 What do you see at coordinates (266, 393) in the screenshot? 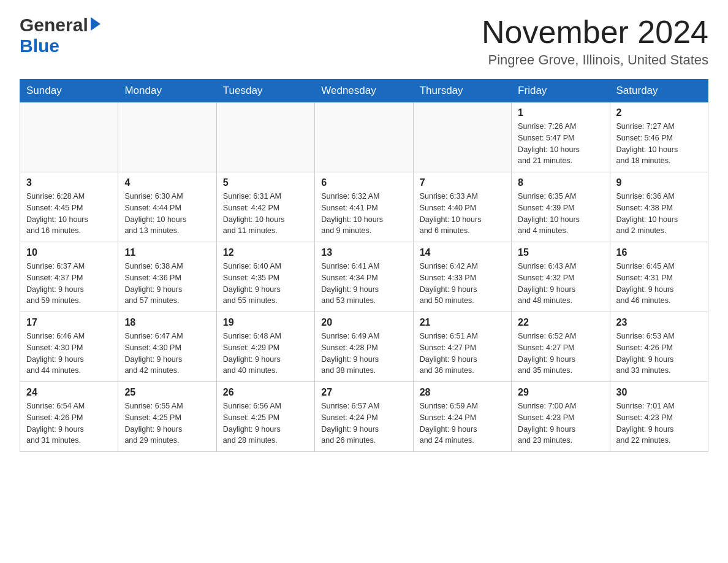
I see `day-number: 26` at bounding box center [266, 393].